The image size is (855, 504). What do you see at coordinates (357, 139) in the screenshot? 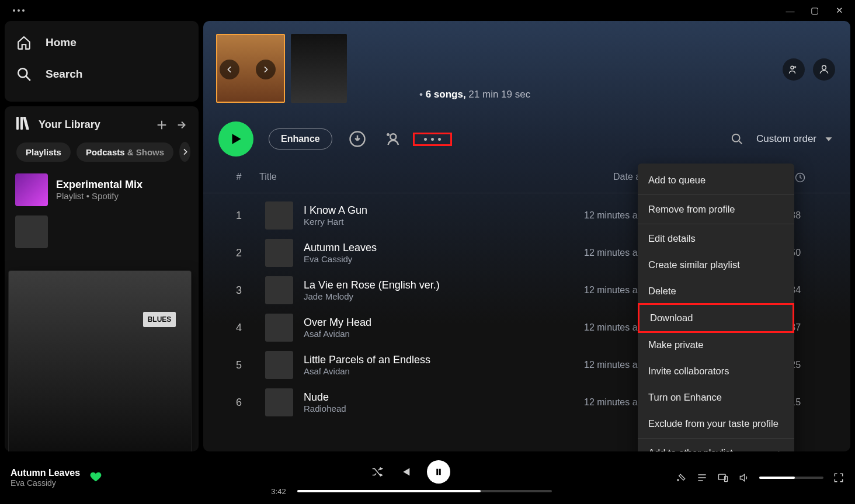
I see `download-button` at bounding box center [357, 139].